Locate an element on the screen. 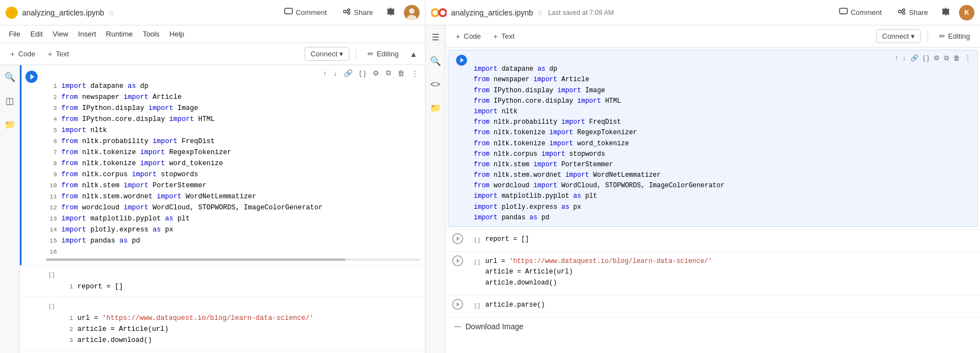  right-cell-link-button: 🔗 is located at coordinates (914, 58).